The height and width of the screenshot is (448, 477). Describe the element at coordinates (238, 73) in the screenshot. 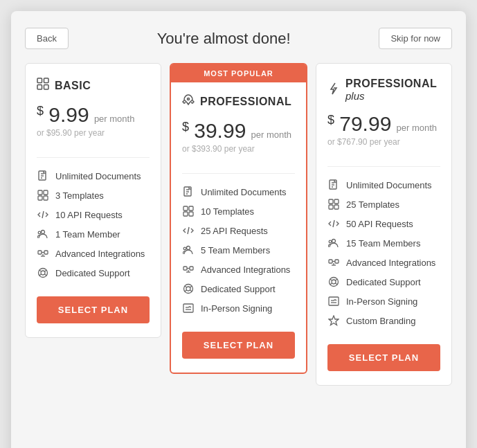

I see `most-popular-badge: MOST POPULAR` at that location.